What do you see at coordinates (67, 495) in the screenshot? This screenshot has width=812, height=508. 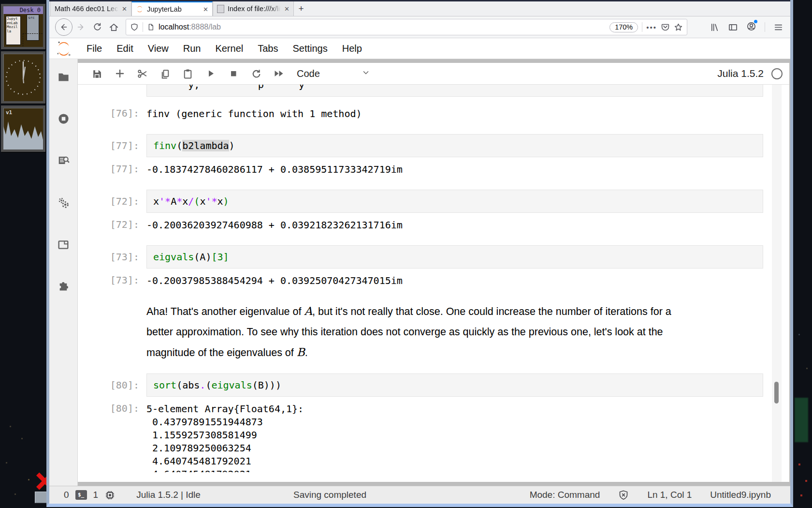 I see `terminals-count: 0` at bounding box center [67, 495].